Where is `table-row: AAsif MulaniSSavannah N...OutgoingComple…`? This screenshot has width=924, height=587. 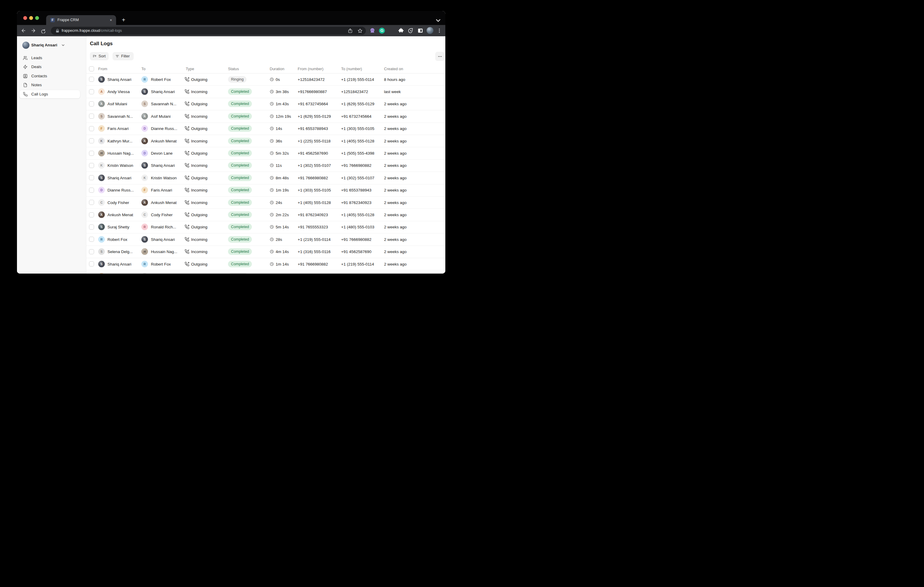
table-row: AAsif MulaniSSavannah N...OutgoingComple… is located at coordinates (266, 104).